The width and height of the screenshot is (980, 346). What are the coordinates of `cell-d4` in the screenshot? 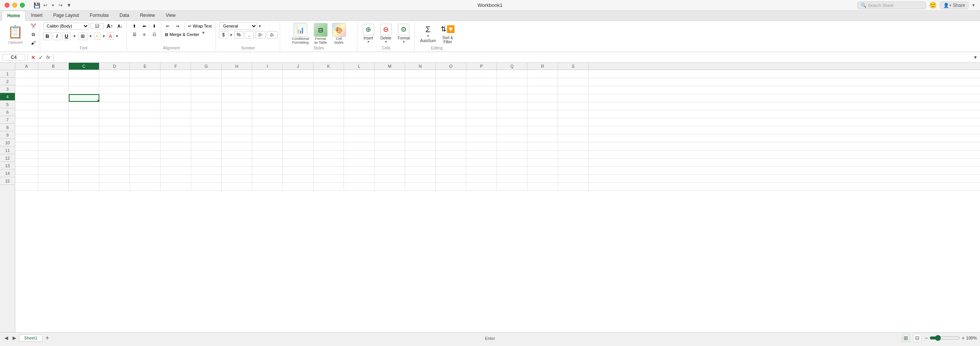 It's located at (115, 98).